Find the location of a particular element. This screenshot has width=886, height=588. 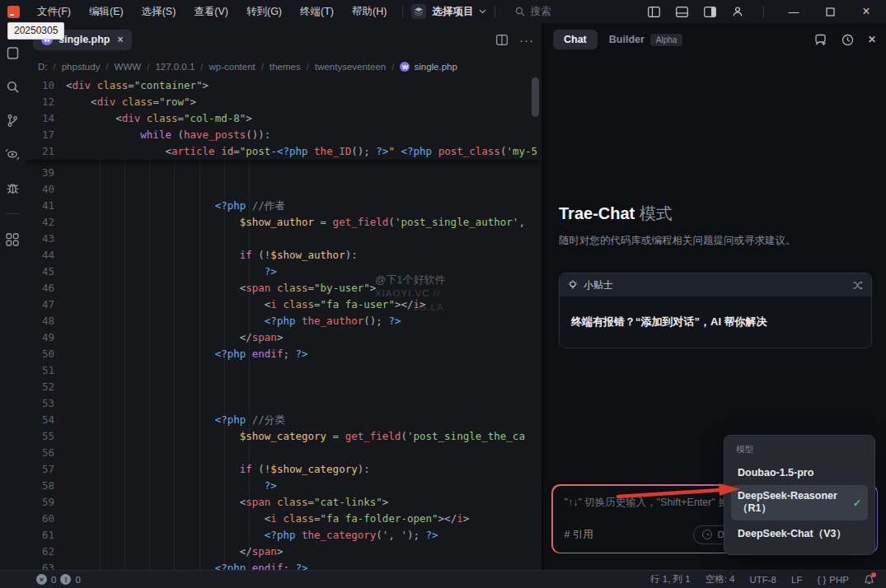

breadcrumb-item: Wsingle.php is located at coordinates (429, 67).